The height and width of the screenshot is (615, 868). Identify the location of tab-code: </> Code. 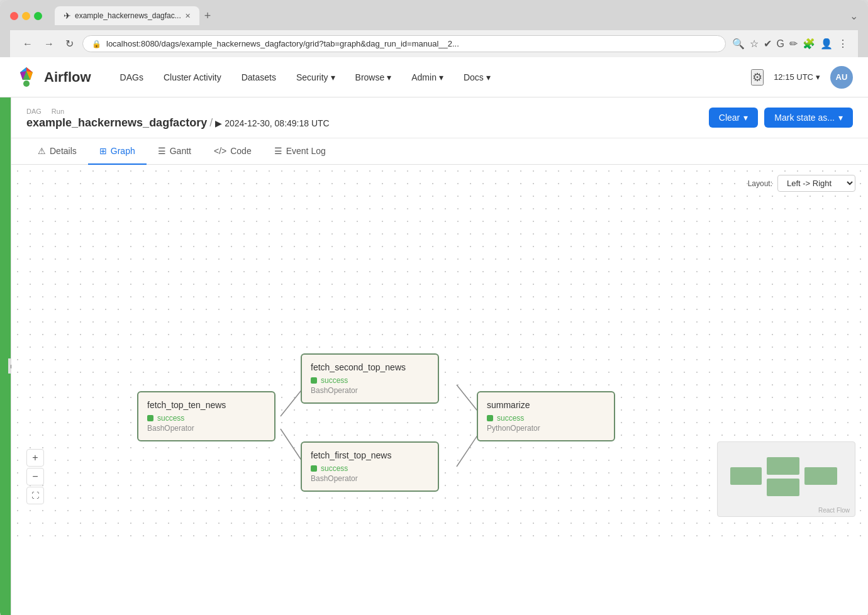
(233, 152).